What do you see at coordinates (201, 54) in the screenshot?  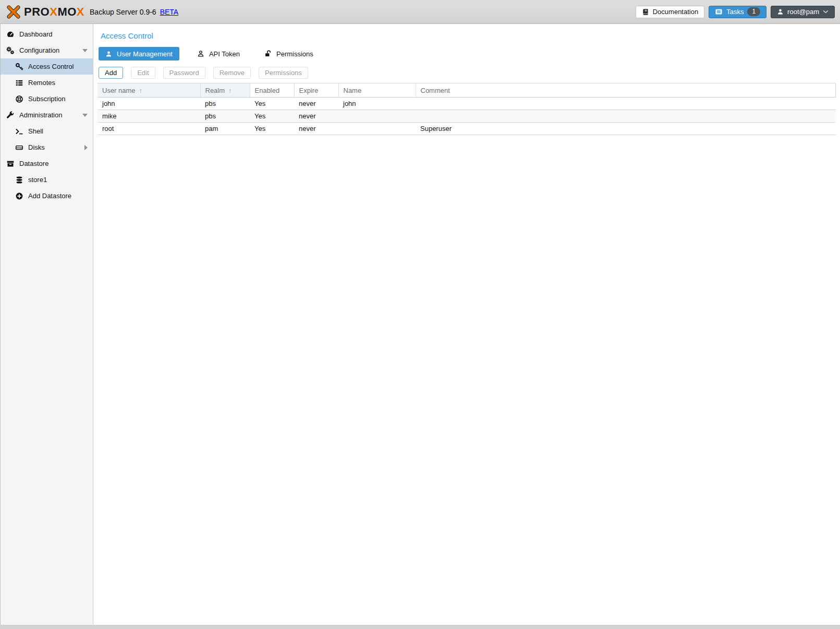 I see `user-outline-icon` at bounding box center [201, 54].